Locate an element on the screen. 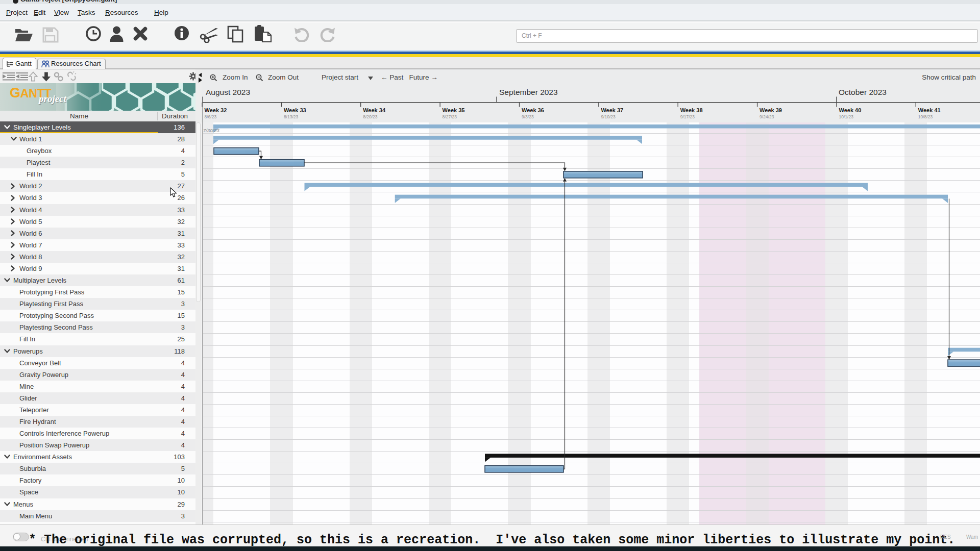  svg-text: project is located at coordinates (52, 99).